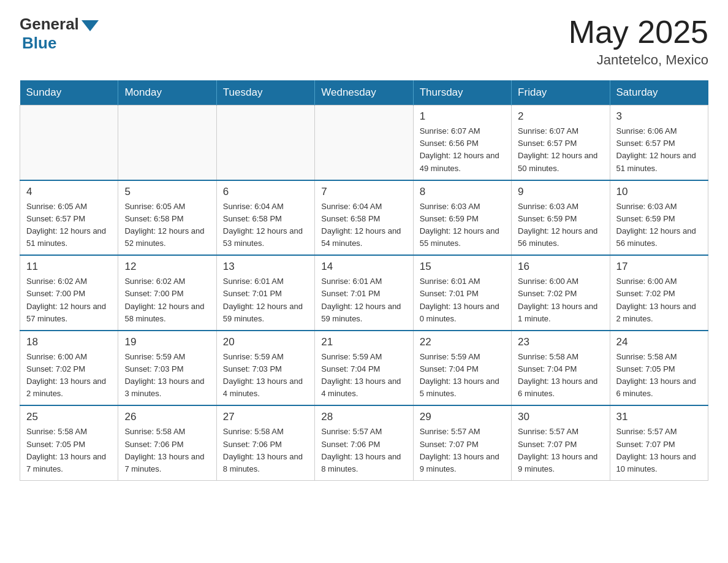 The width and height of the screenshot is (728, 563). Describe the element at coordinates (265, 93) in the screenshot. I see `day-of-week-header: Tuesday` at that location.